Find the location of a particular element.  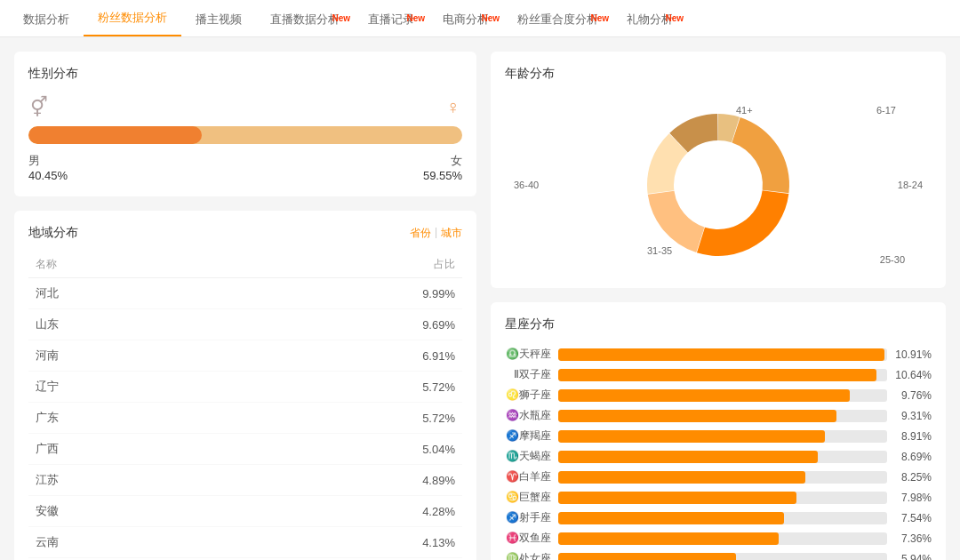

female-label-group: 女 59.55% is located at coordinates (443, 167).